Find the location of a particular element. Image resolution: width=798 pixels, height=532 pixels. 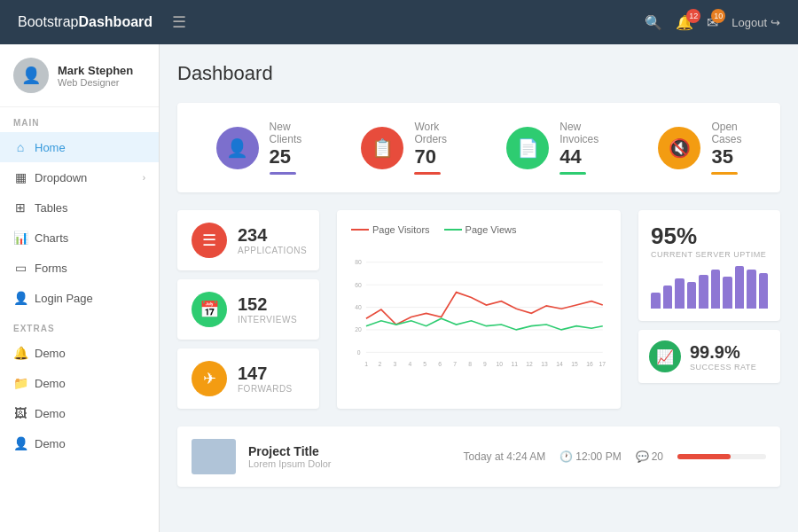

sidebar-label-demo2: Demo is located at coordinates (50, 383).